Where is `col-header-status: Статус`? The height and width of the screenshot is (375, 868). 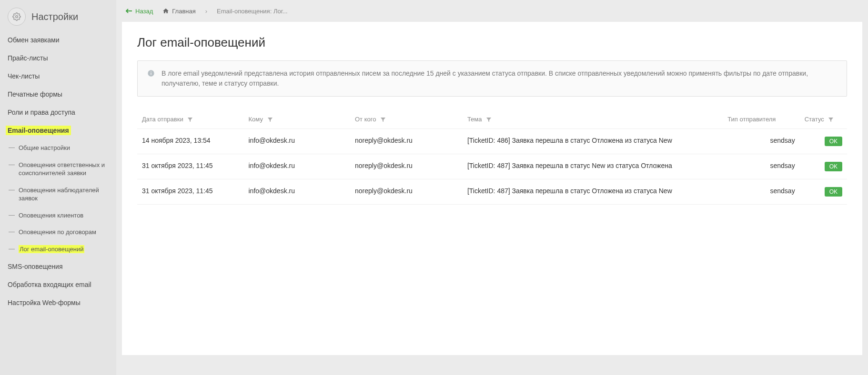 col-header-status: Статус is located at coordinates (823, 119).